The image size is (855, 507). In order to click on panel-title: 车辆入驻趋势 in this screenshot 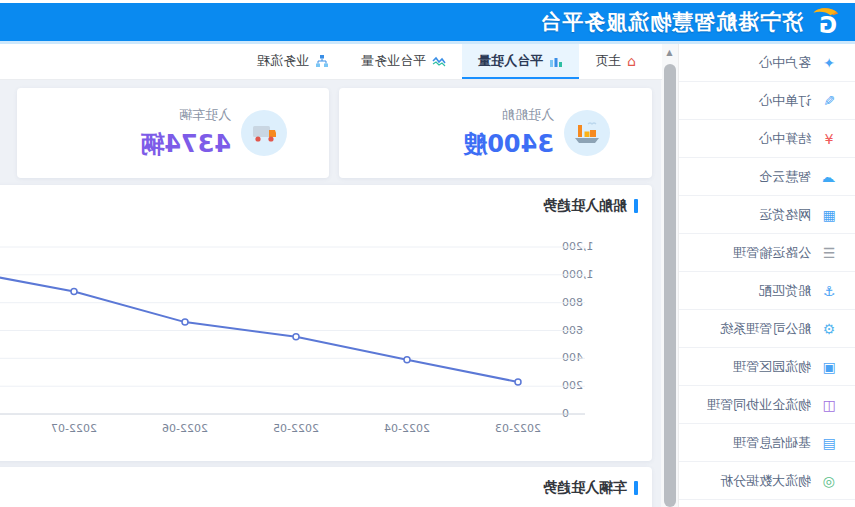, I will do `click(326, 482)`.